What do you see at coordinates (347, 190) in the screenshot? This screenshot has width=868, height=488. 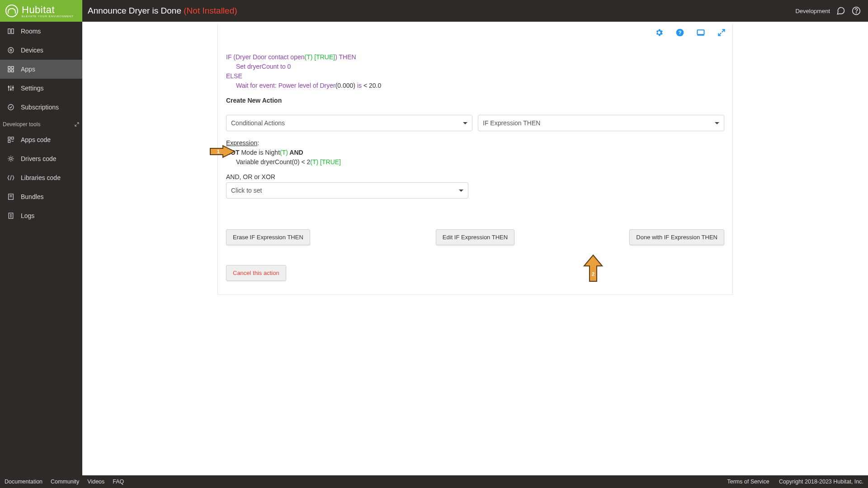 I see `andor-select: Click to set` at bounding box center [347, 190].